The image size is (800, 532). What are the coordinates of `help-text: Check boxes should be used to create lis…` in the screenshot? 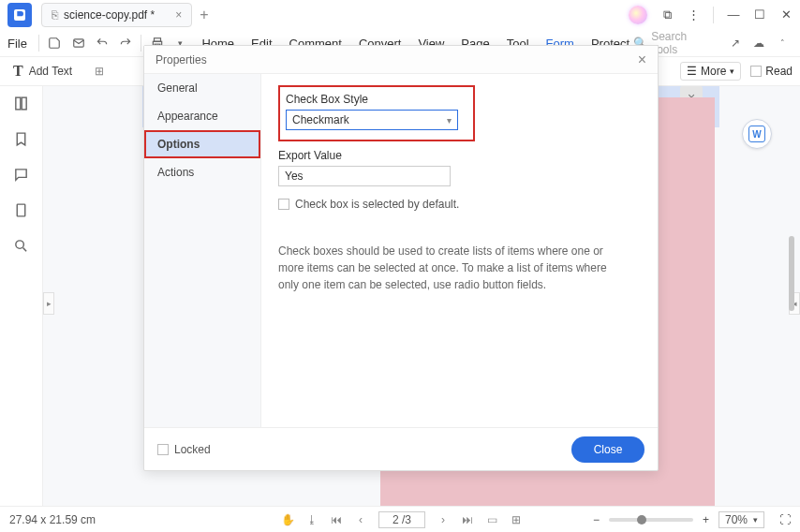 It's located at (447, 268).